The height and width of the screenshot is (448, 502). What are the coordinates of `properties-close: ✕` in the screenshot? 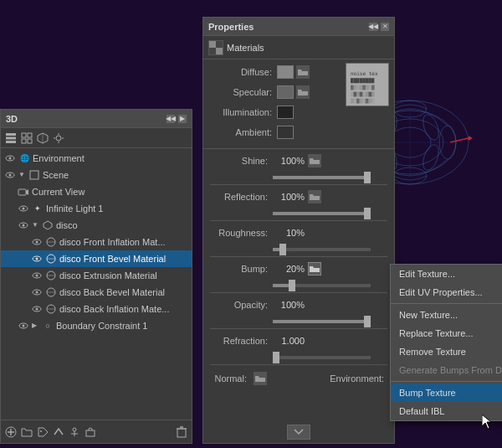 It's located at (385, 27).